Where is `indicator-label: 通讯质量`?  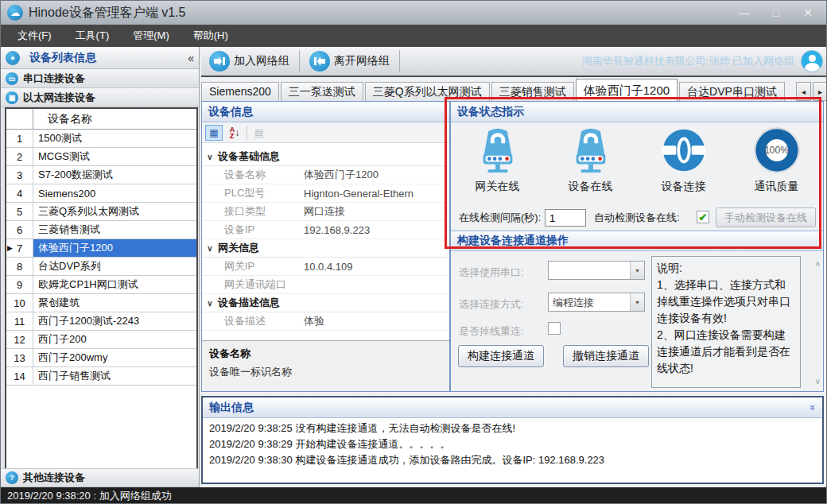
indicator-label: 通讯质量 is located at coordinates (777, 187).